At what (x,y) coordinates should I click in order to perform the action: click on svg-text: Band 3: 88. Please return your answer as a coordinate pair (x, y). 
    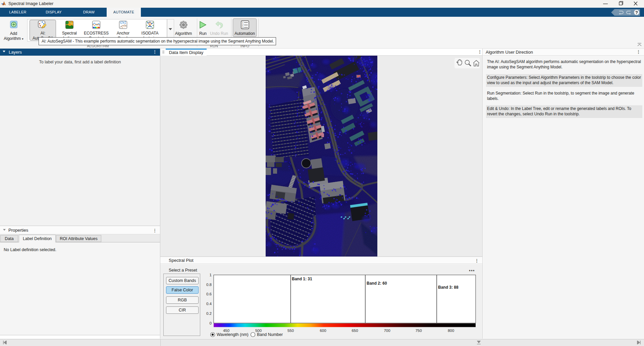
    Looking at the image, I should click on (448, 287).